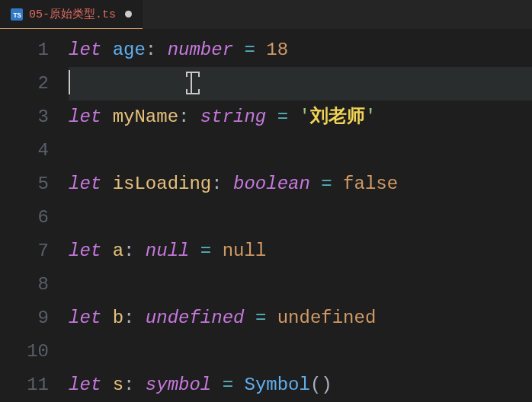 The image size is (532, 402). Describe the element at coordinates (245, 251) in the screenshot. I see `null-literal: null` at that location.